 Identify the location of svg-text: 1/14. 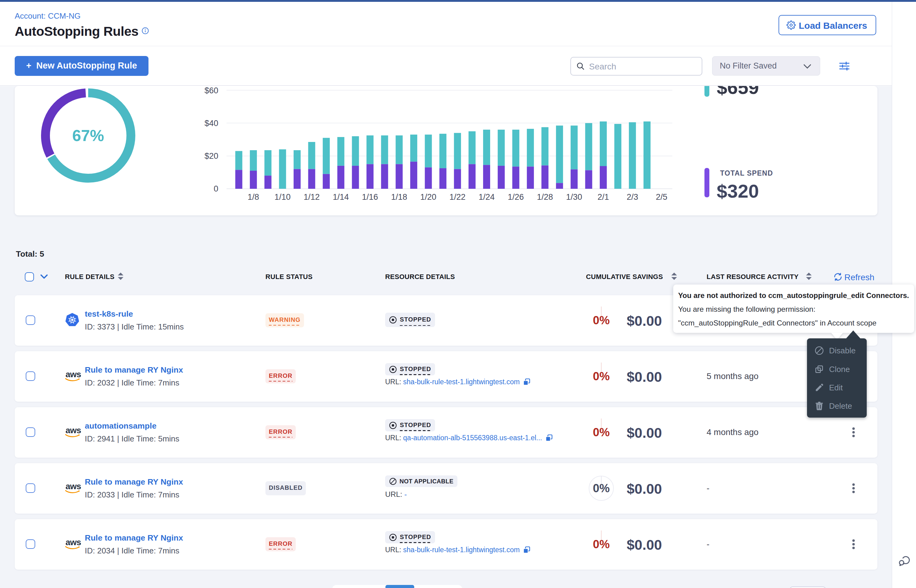
(341, 197).